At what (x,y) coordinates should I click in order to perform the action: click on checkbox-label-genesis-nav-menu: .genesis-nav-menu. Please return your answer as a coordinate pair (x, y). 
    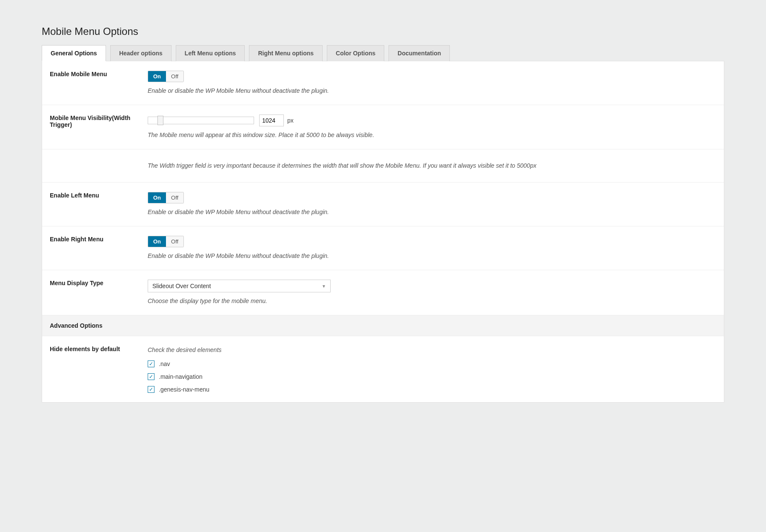
    Looking at the image, I should click on (184, 389).